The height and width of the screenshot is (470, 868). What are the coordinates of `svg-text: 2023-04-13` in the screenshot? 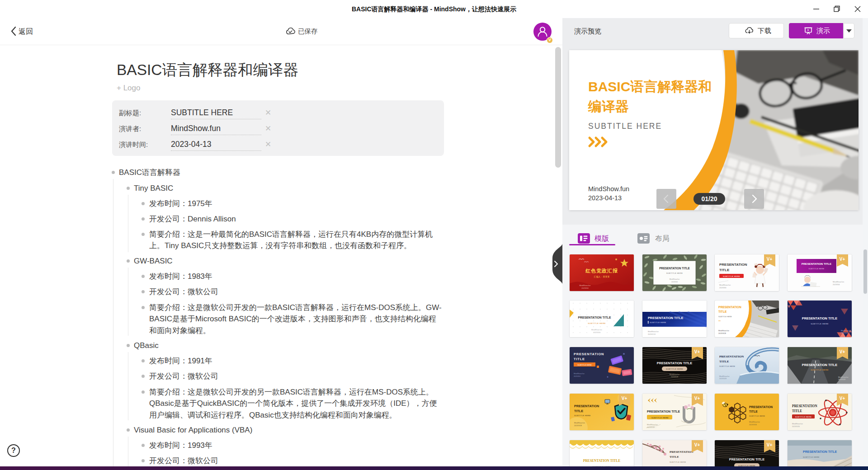 It's located at (605, 198).